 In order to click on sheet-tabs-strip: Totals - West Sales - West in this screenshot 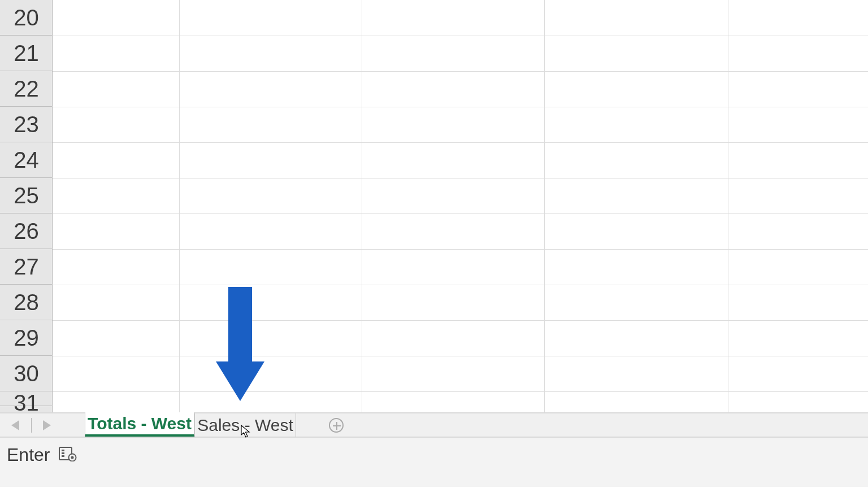, I will do `click(434, 425)`.